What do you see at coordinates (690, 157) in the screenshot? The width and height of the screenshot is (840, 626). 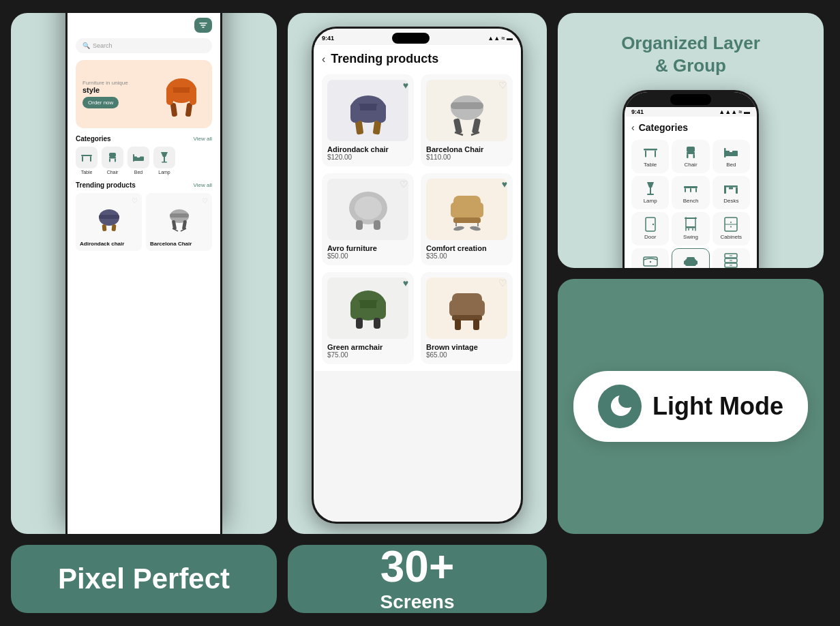 I see `category-chair: Chair` at bounding box center [690, 157].